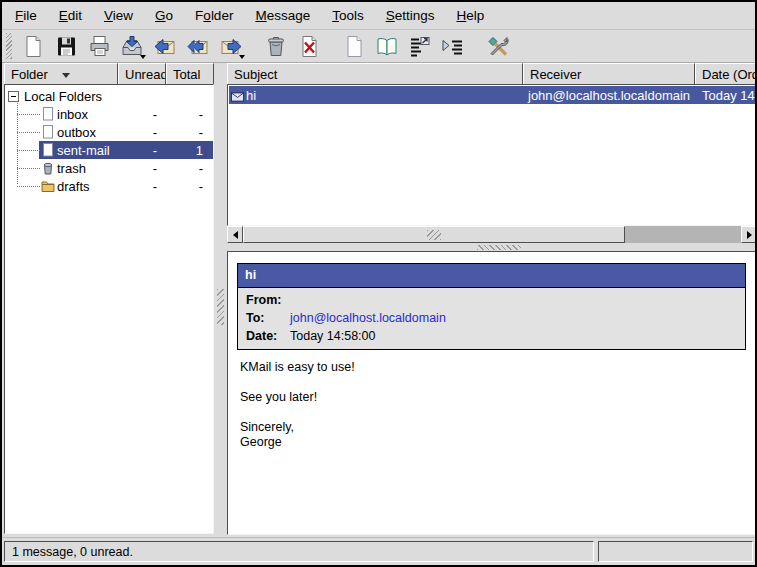  I want to click on thumb-grip-icon, so click(434, 235).